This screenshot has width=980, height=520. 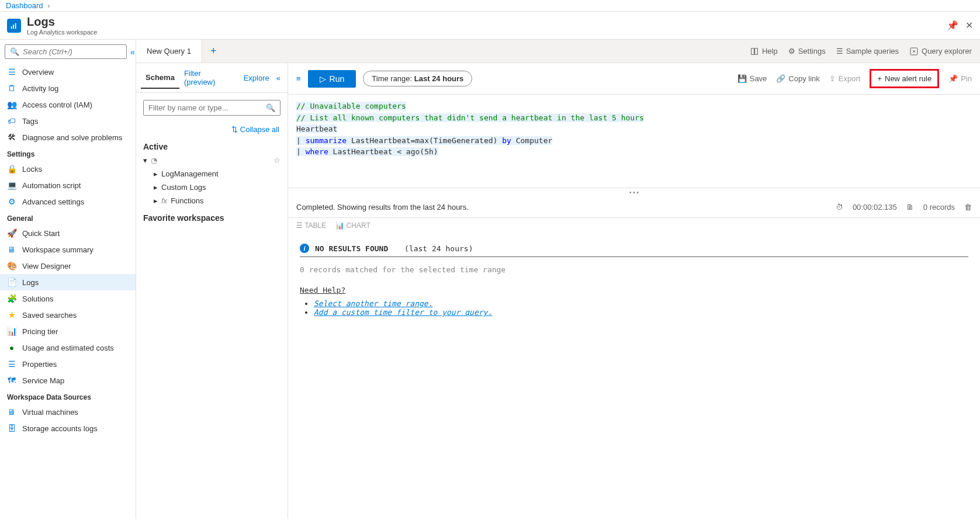 I want to click on duration-text: 00:00:02.135, so click(x=875, y=207).